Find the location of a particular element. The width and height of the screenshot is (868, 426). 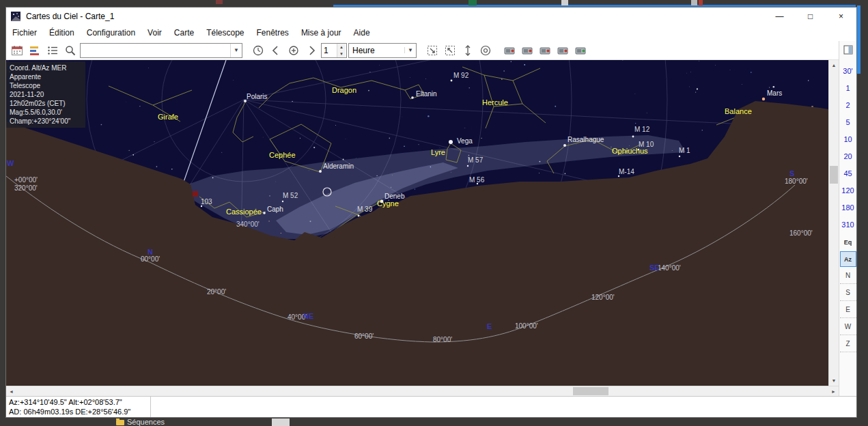

fov-marker is located at coordinates (195, 194).